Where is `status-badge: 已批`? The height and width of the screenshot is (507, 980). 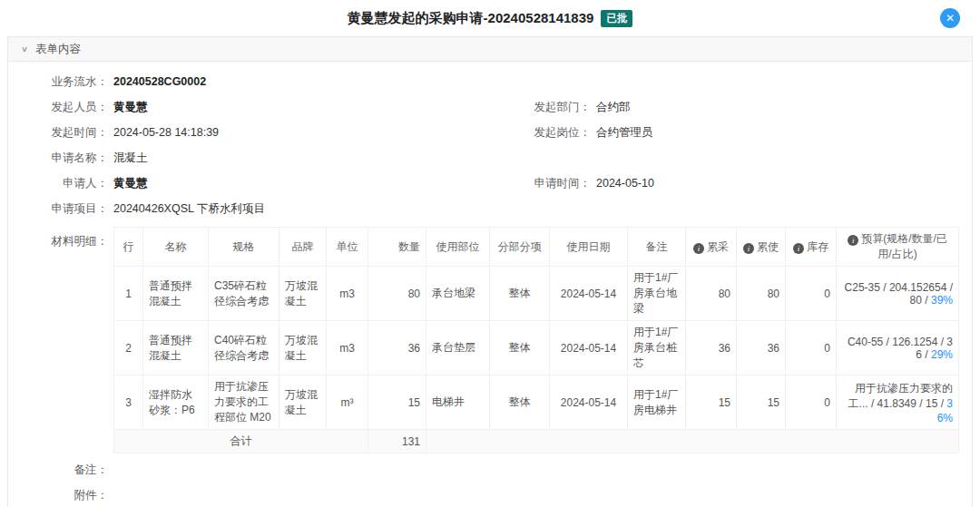
status-badge: 已批 is located at coordinates (617, 18).